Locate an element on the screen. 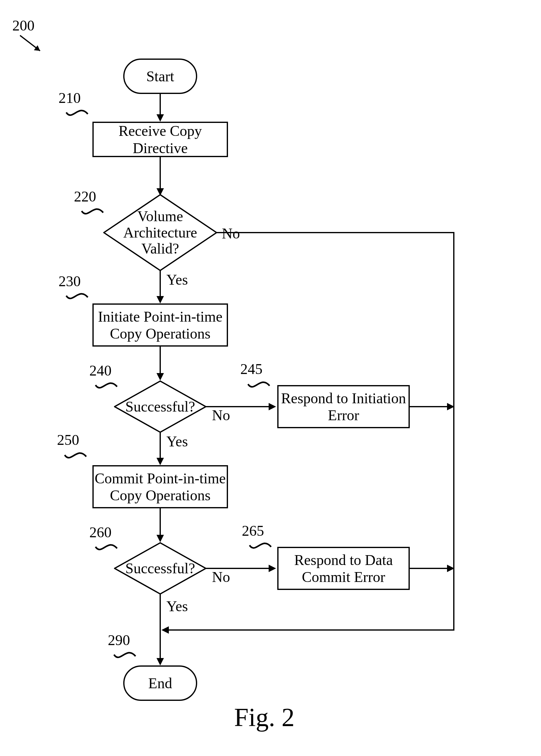 The height and width of the screenshot is (756, 541). decision-220: Volume Architecture Valid? is located at coordinates (160, 232).